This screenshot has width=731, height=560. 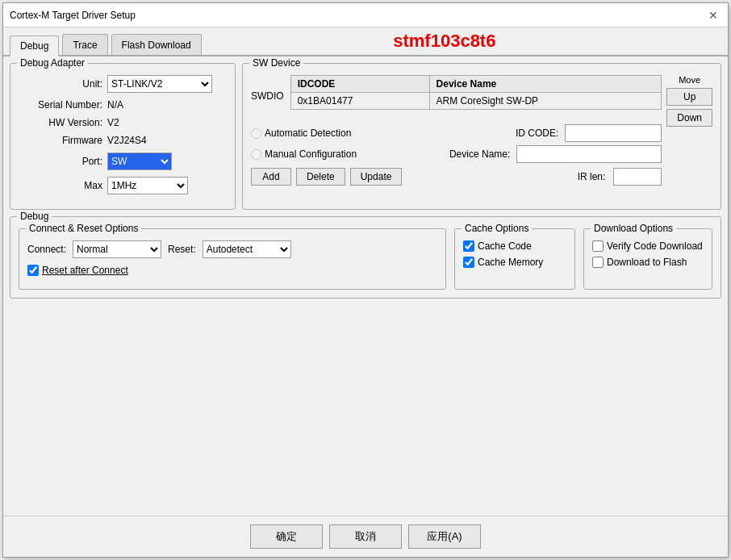 I want to click on connect-row: Connect: Normal with Pre-reset Under Res…, so click(x=232, y=249).